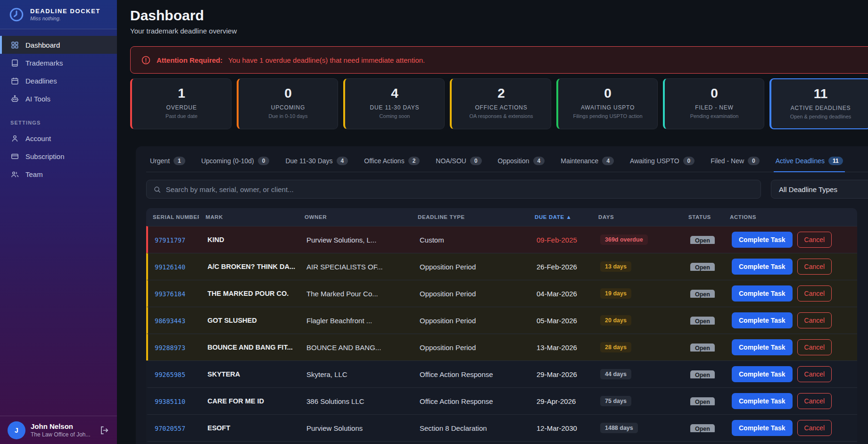 The height and width of the screenshot is (444, 868). What do you see at coordinates (170, 348) in the screenshot?
I see `serial-link: 99288973` at bounding box center [170, 348].